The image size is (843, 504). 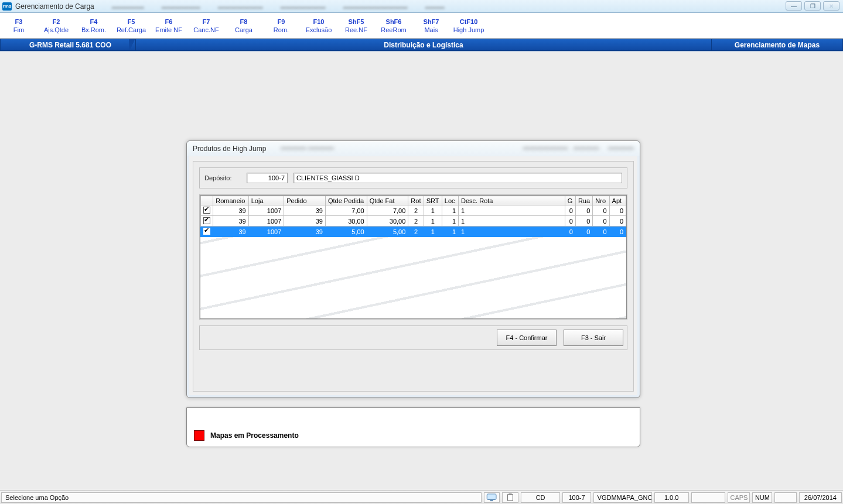 What do you see at coordinates (414, 178) in the screenshot?
I see `deposito-group: Depósito: 100-7 CLIENTES_GIASSI D` at bounding box center [414, 178].